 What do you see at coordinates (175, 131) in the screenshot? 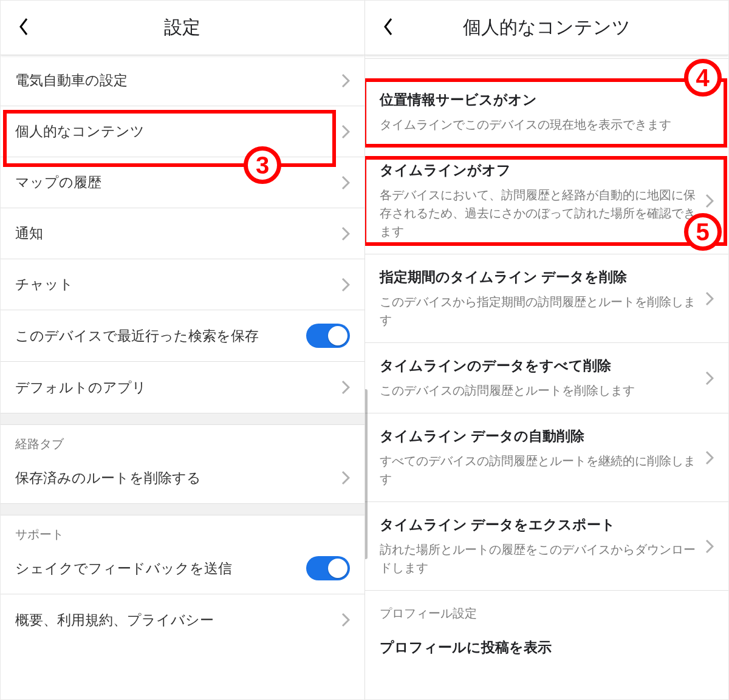
I see `row-label: 個人的なコンテンツ` at bounding box center [175, 131].